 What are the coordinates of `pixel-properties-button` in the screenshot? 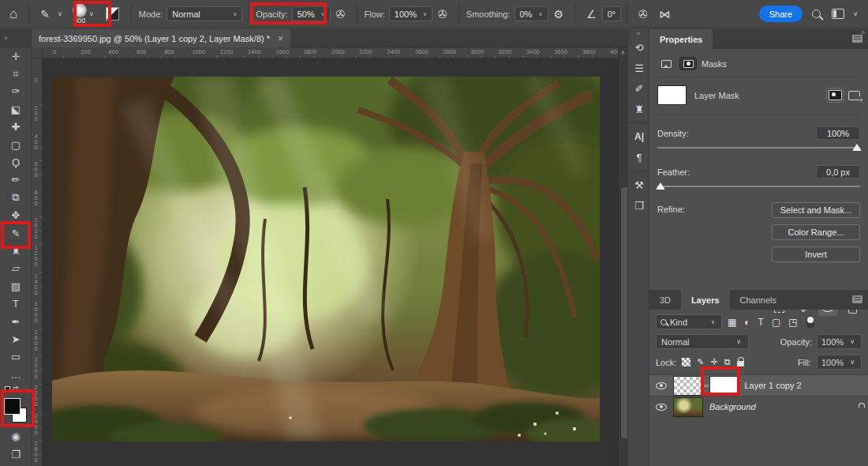 It's located at (666, 63).